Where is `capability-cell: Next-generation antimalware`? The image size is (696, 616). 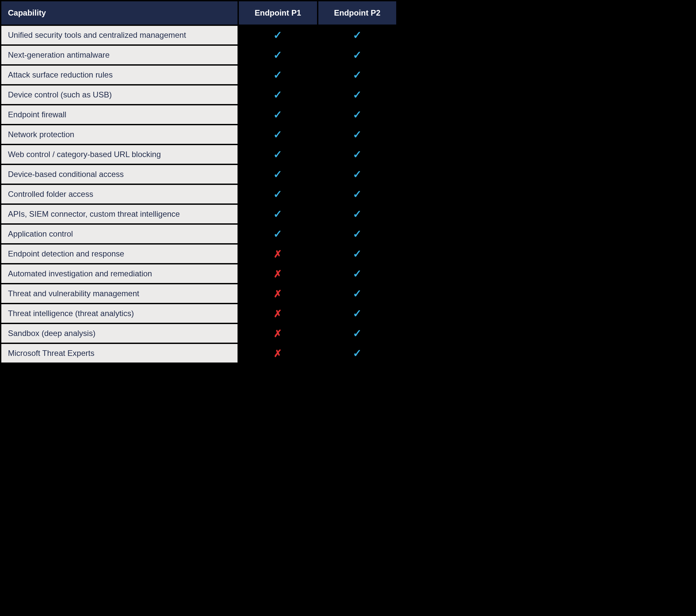 capability-cell: Next-generation antimalware is located at coordinates (119, 55).